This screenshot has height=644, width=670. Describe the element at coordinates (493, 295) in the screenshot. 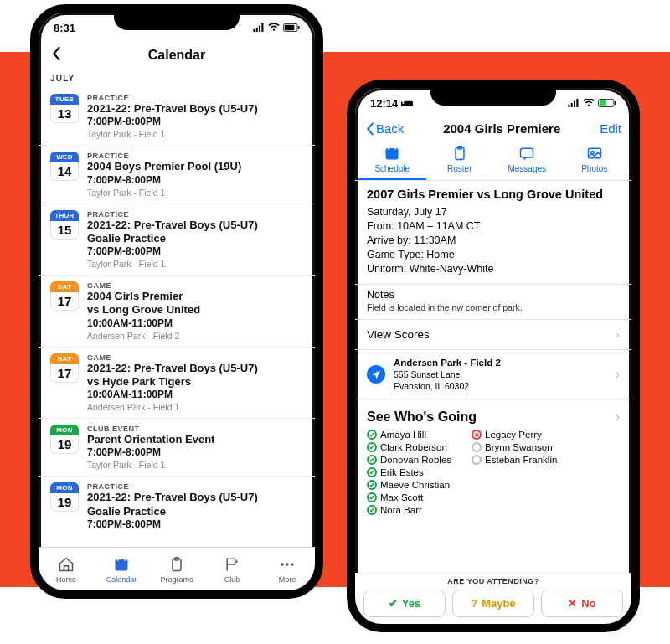

I see `notes-heading: Notes` at that location.